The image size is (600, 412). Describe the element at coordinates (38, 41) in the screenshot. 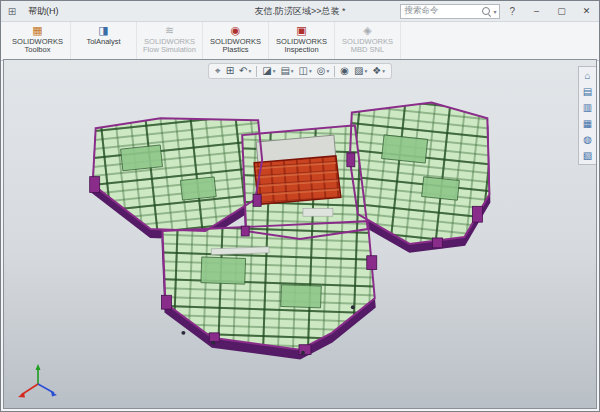

I see `ribbon-item-solidworks-toolbox: ▦ SOLIDWORKS Toolbox` at that location.